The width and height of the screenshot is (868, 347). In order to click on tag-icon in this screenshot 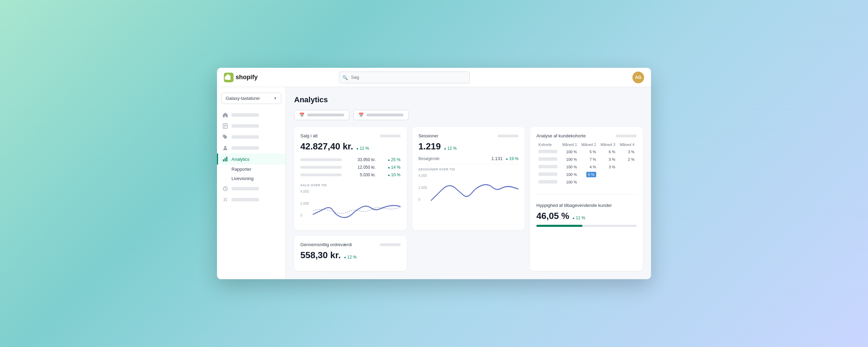, I will do `click(225, 137)`.